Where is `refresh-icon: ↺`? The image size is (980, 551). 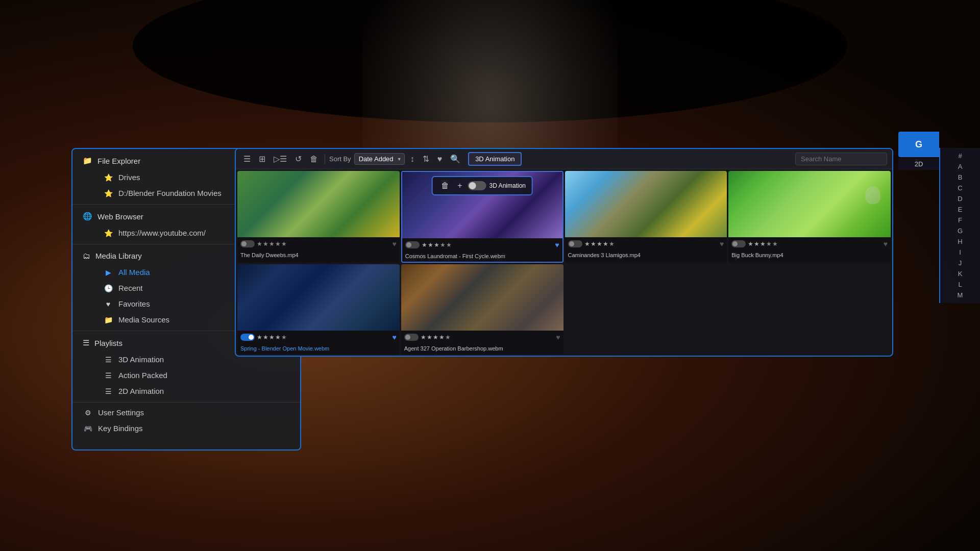
refresh-icon: ↺ is located at coordinates (298, 159).